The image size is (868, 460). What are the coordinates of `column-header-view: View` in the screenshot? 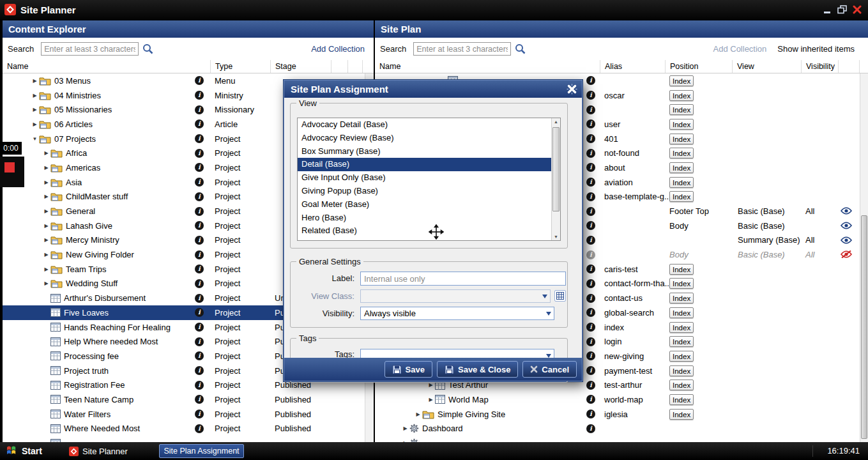 It's located at (767, 66).